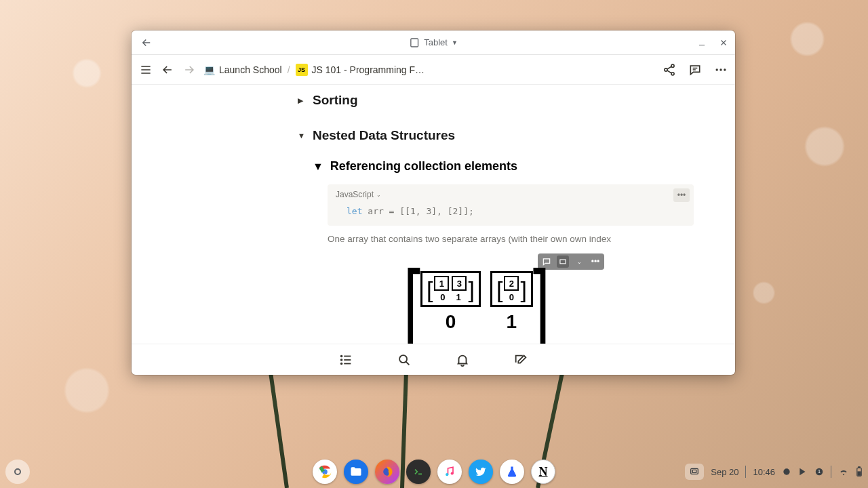  I want to click on nav-back-button, so click(167, 70).